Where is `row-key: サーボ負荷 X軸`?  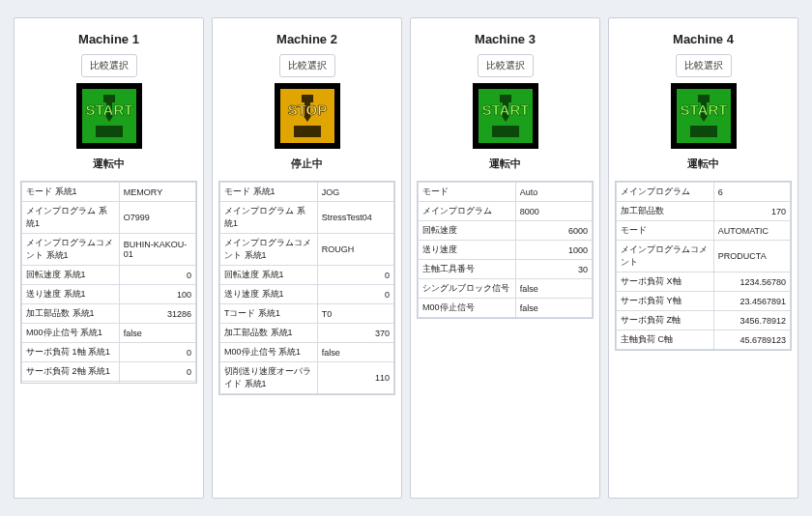 row-key: サーボ負荷 X軸 is located at coordinates (665, 282).